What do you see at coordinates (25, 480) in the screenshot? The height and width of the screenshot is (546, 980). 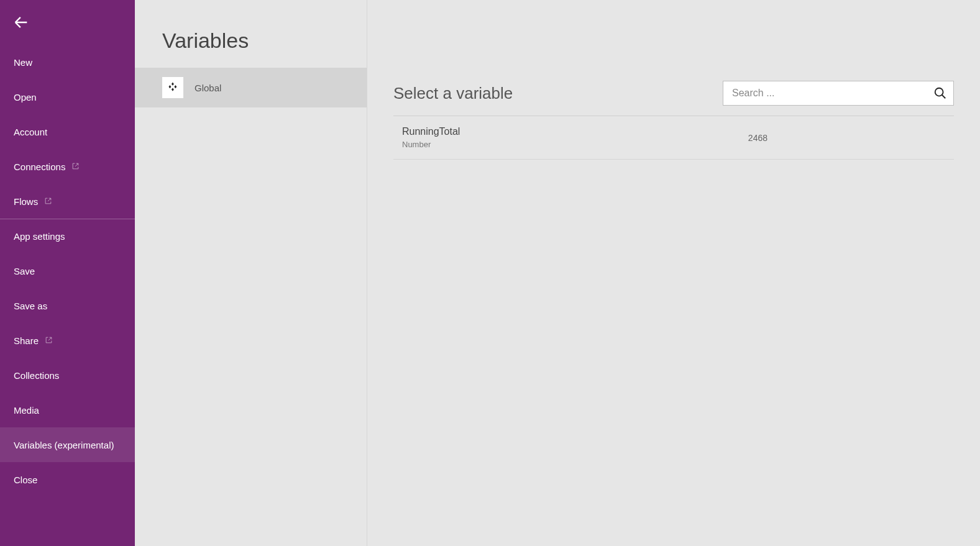 I see `nav-label: Close` at bounding box center [25, 480].